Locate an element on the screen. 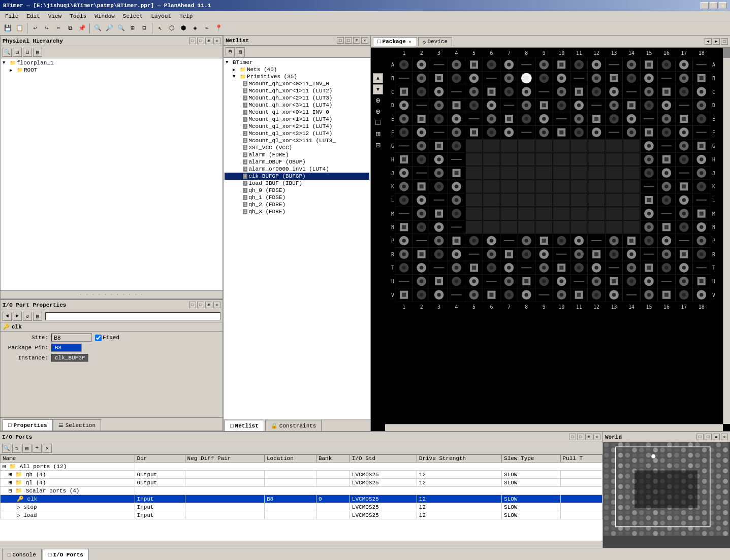 The image size is (730, 560). world-pin-btn: # is located at coordinates (716, 437).